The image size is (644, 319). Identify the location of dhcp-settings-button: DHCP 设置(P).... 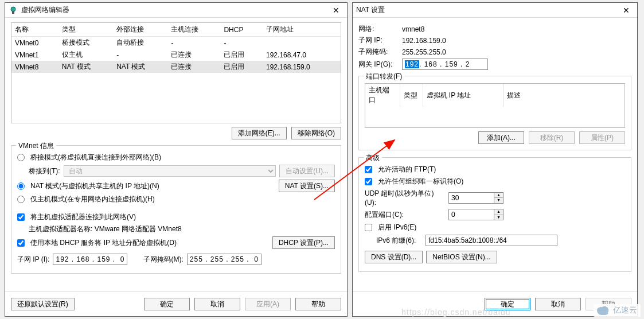
(304, 243).